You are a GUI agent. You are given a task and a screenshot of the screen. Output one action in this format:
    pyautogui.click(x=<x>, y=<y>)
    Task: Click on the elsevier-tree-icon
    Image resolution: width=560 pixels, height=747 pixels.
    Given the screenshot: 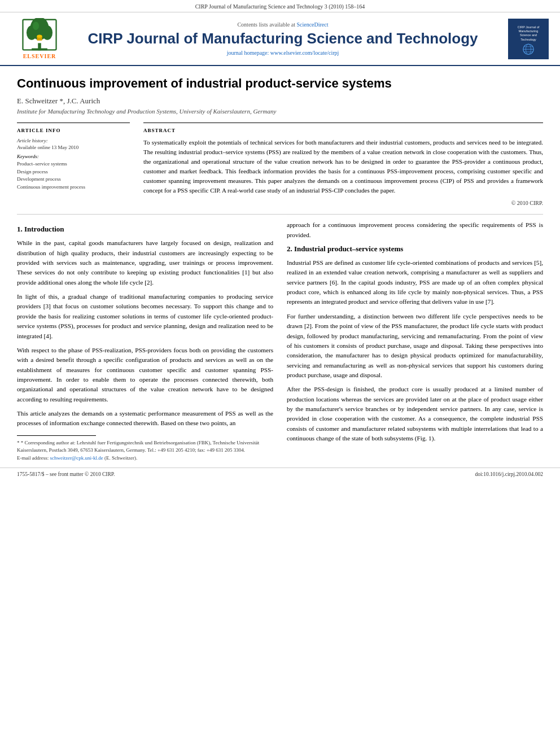 What is the action you would take?
    pyautogui.click(x=40, y=35)
    